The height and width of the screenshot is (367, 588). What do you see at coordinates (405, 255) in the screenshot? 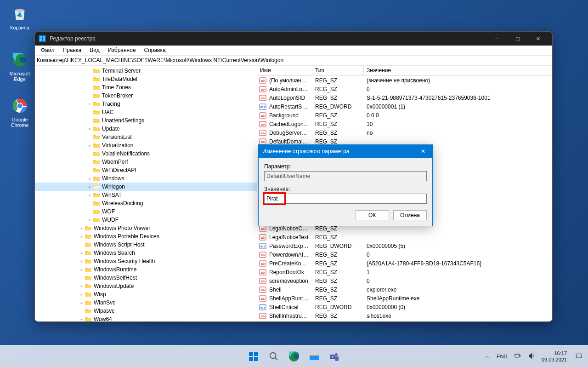
I see `list-row: abPowerdownAfte...REG_SZ0` at bounding box center [405, 255].